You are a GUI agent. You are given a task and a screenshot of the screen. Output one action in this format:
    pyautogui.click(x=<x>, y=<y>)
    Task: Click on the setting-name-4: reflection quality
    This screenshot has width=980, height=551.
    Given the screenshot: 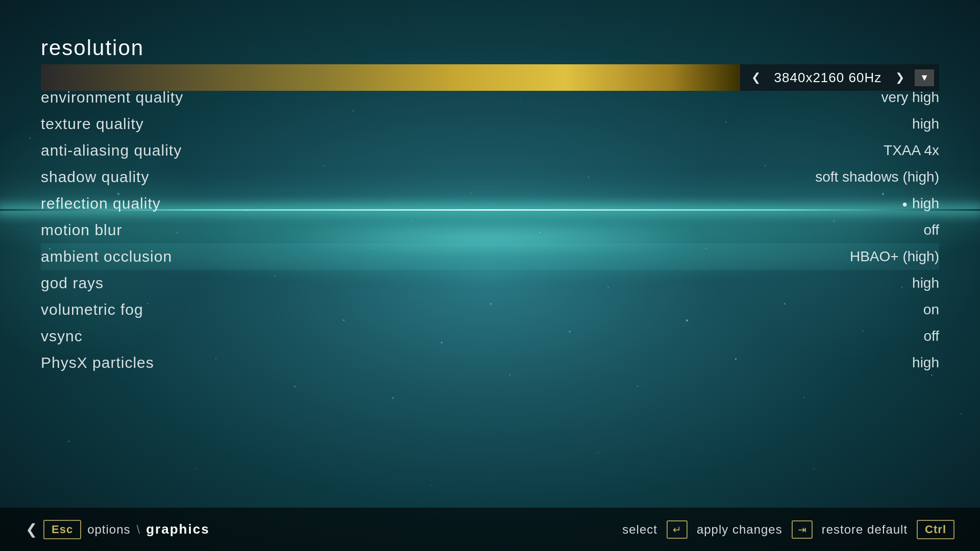 What is the action you would take?
    pyautogui.click(x=168, y=204)
    